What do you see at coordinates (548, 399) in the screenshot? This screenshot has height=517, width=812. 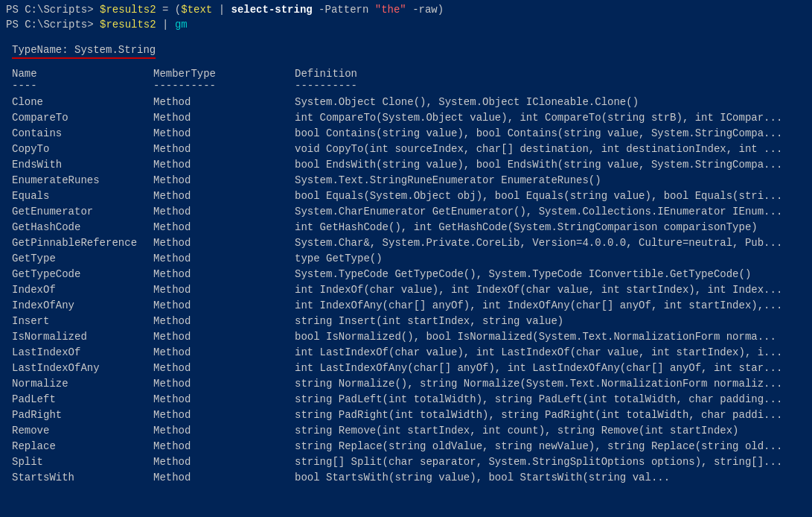 I see `cell-definition: string PadLeft(int totalWidth), string P…` at bounding box center [548, 399].